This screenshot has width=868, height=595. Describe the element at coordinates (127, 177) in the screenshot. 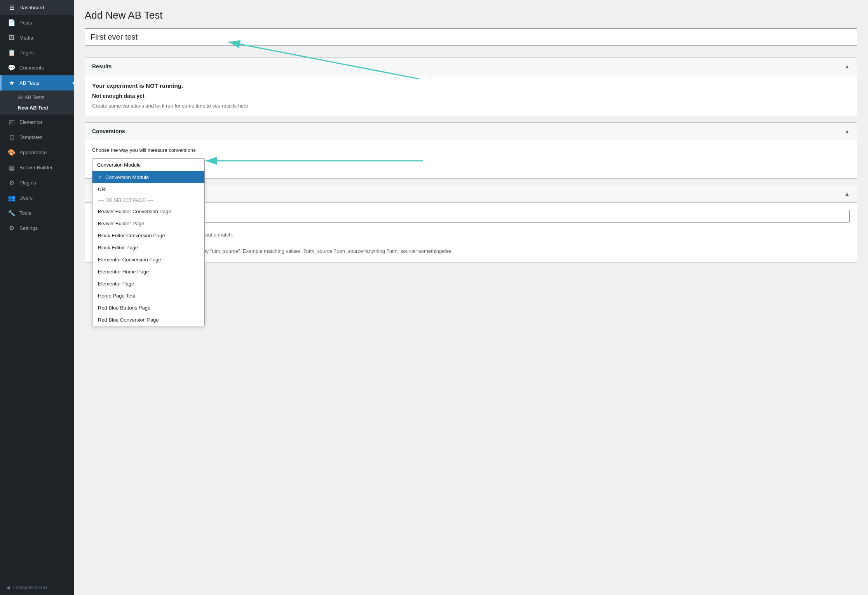

I see `dropdown-item-label-conversion-module: Conversion Module` at that location.